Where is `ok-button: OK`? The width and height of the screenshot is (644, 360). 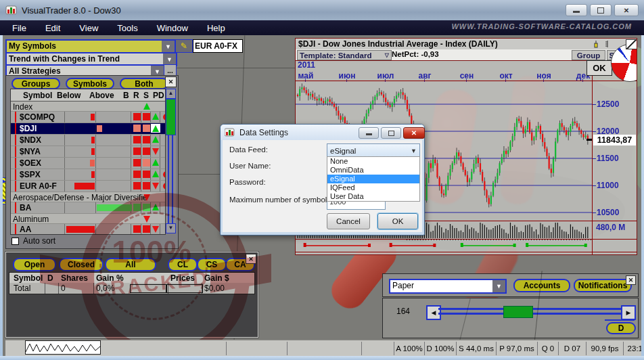 ok-button: OK is located at coordinates (398, 221).